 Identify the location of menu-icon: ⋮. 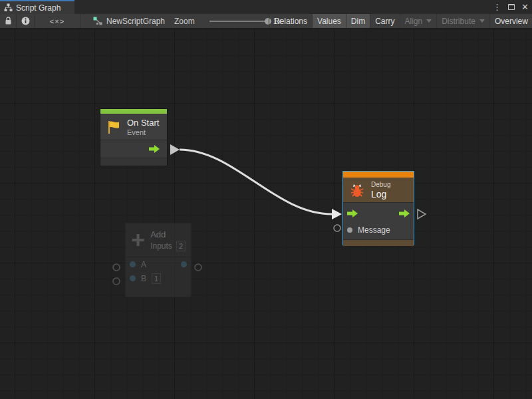
(497, 7).